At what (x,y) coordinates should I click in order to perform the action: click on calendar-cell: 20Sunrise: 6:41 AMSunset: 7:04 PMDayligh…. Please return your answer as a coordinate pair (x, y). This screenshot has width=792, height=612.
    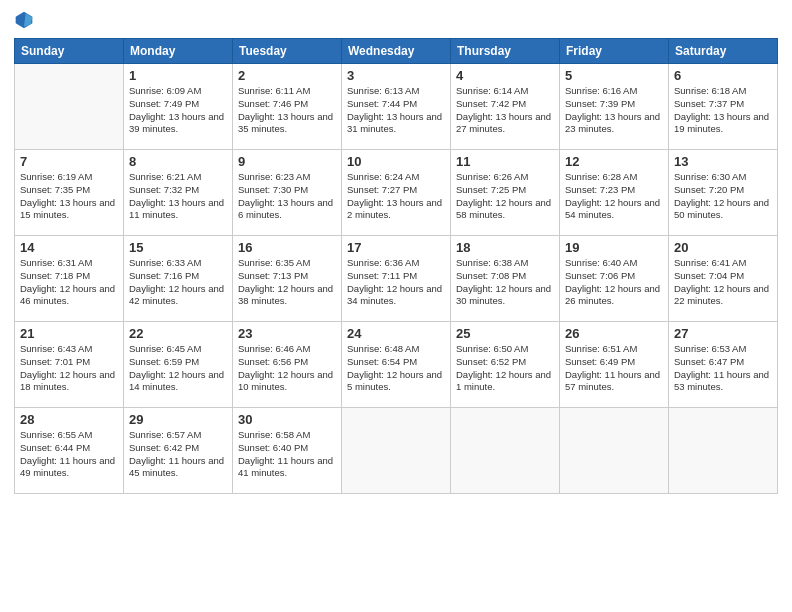
    Looking at the image, I should click on (724, 279).